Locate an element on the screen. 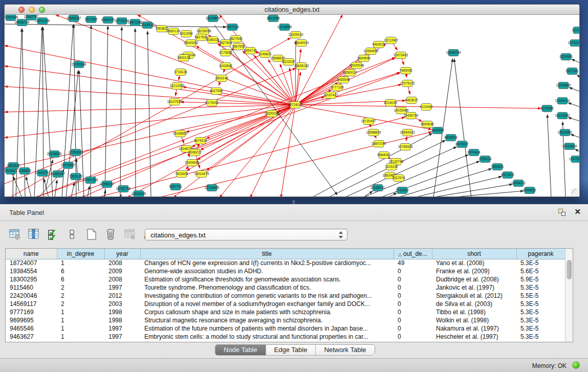  table-cell: 9465546 is located at coordinates (31, 329).